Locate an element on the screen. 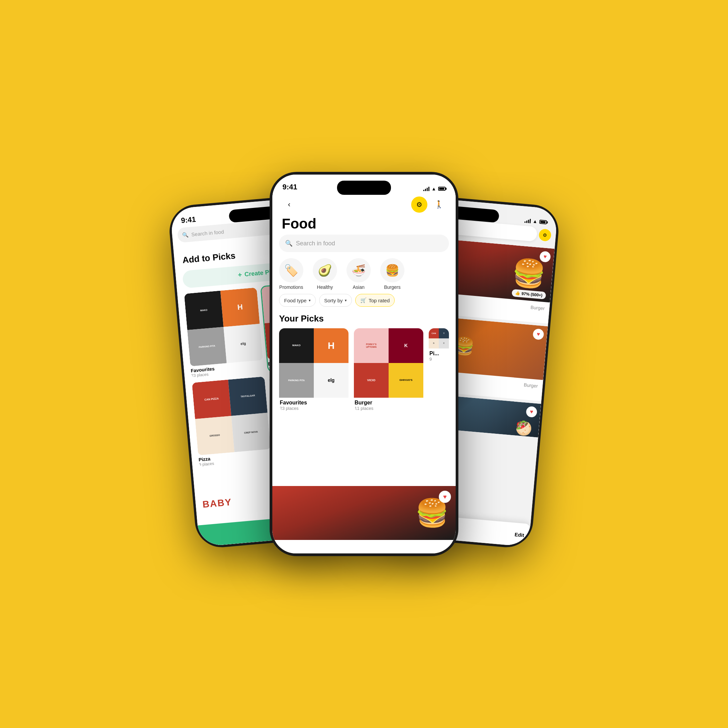  restaurant-preview-center: 🍔 ♥ is located at coordinates (364, 520).